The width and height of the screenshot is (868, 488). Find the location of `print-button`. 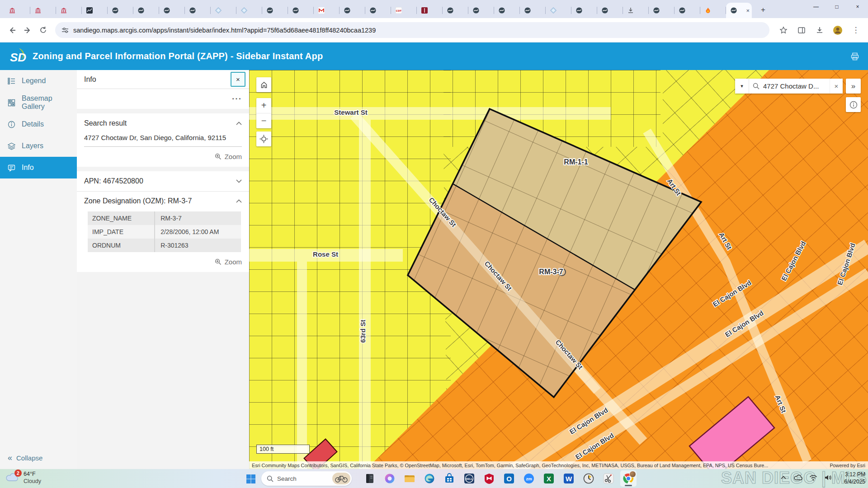

print-button is located at coordinates (855, 56).